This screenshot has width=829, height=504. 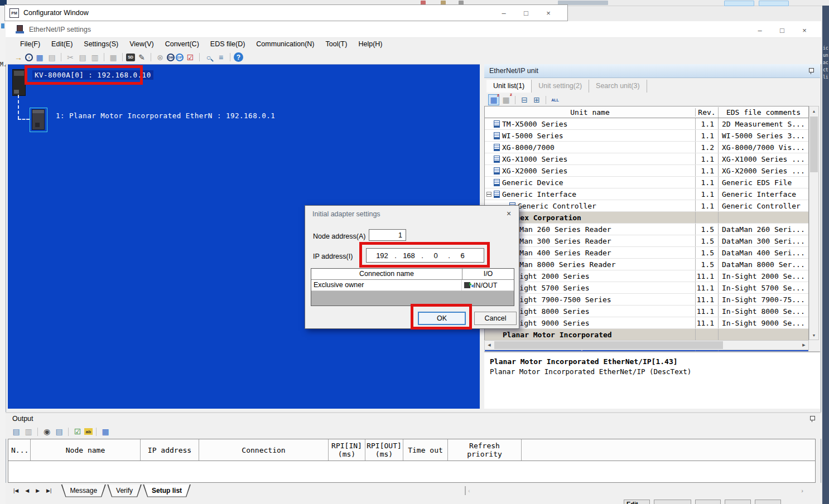 I want to click on plc-device-icon, so click(x=19, y=83).